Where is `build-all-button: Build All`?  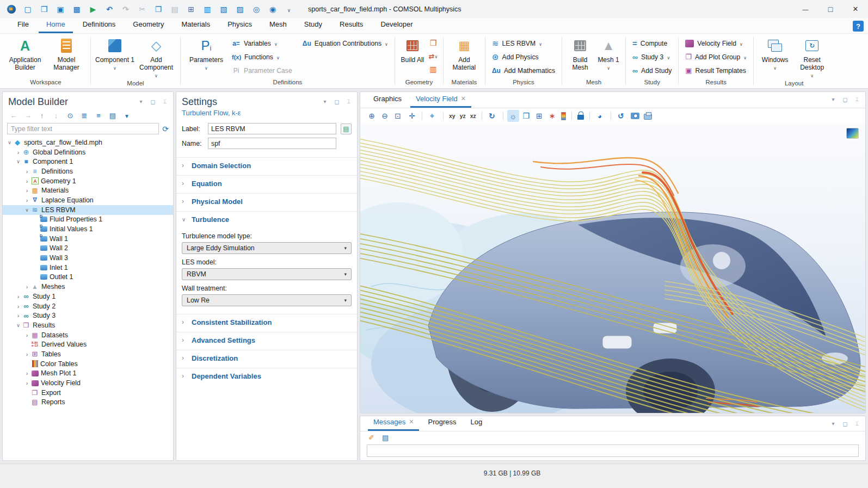
build-all-button: Build All is located at coordinates (413, 50).